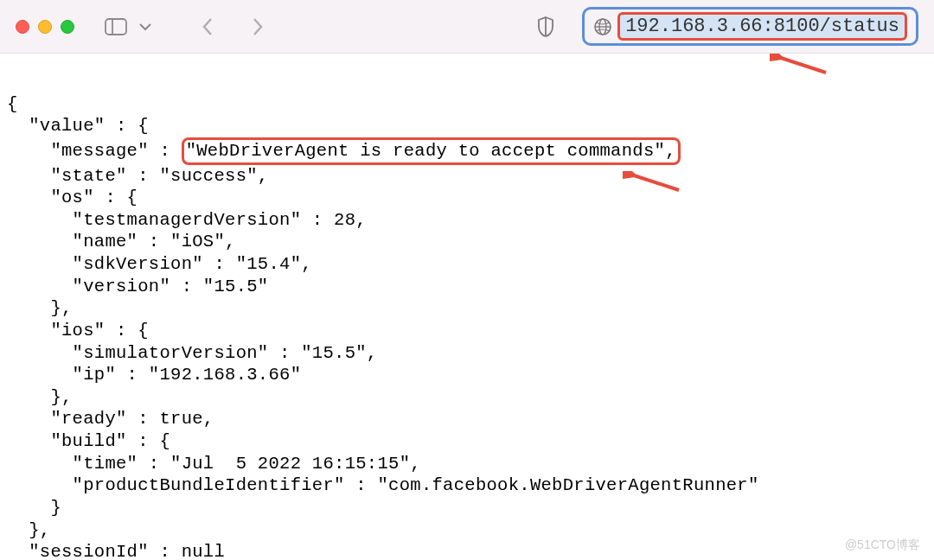 This screenshot has width=934, height=560. I want to click on json-line: "value" : {, so click(78, 126).